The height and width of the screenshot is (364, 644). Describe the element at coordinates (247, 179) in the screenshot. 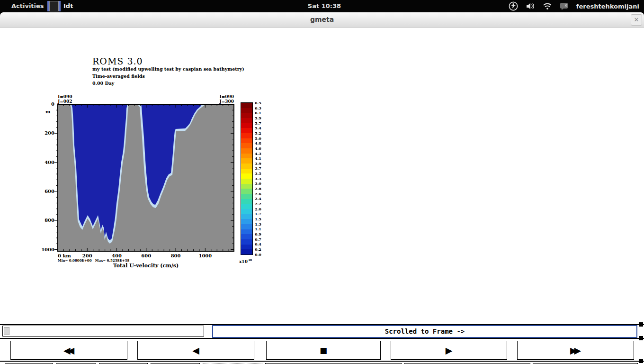

I see `colorbar` at that location.